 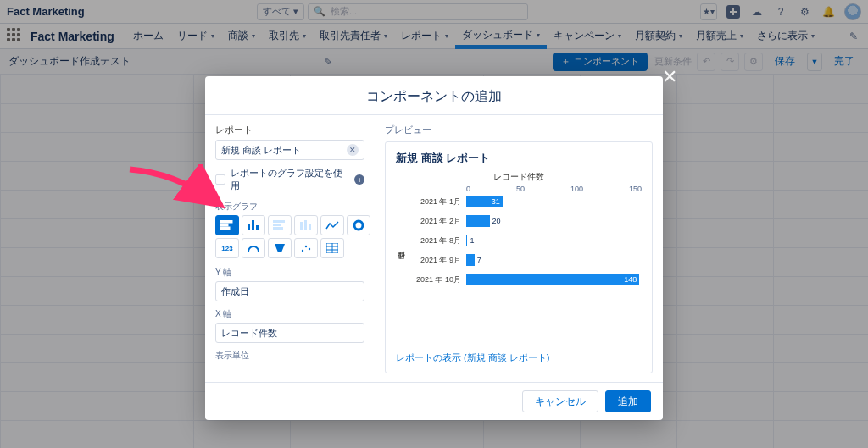 What do you see at coordinates (628, 401) in the screenshot?
I see `add-button: 追加` at bounding box center [628, 401].